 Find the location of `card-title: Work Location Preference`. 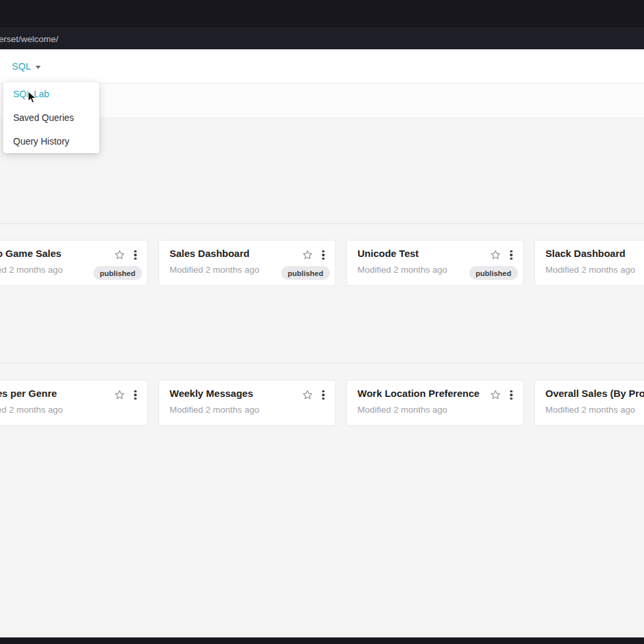

card-title: Work Location Preference is located at coordinates (419, 393).